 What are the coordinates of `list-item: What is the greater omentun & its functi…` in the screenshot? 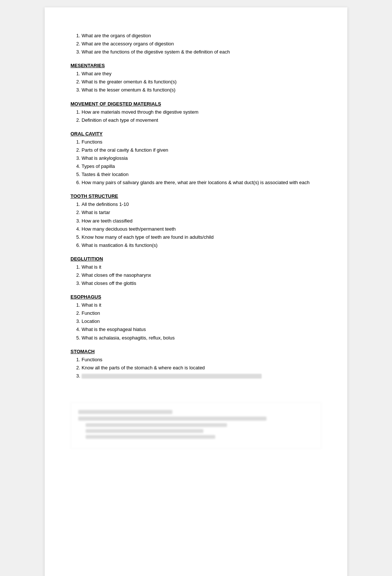 It's located at (202, 82).